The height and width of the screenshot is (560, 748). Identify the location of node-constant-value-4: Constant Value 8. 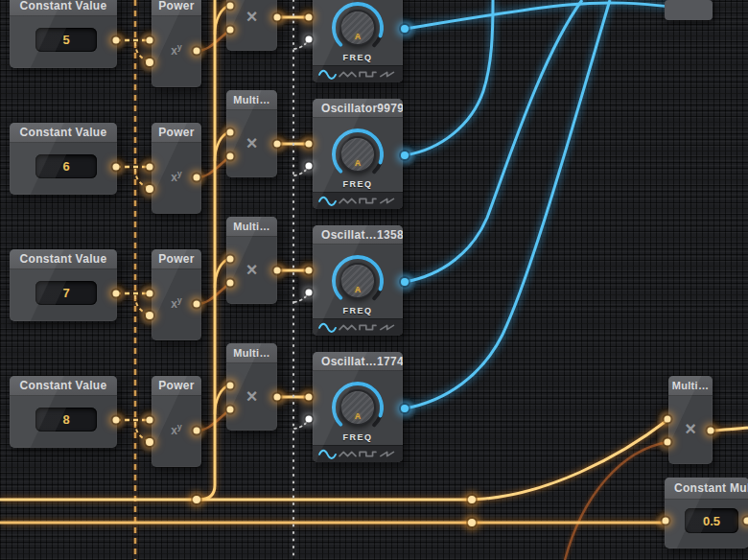
(63, 412).